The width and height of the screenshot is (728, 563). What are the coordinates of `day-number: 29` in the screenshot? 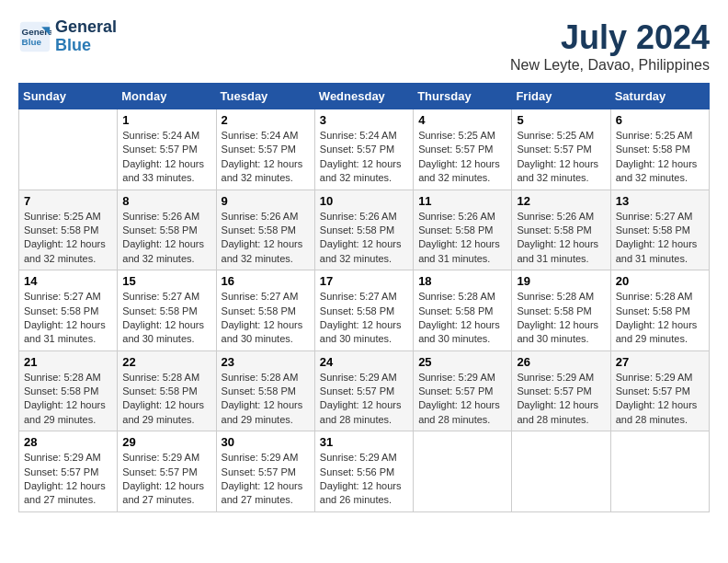 It's located at (166, 442).